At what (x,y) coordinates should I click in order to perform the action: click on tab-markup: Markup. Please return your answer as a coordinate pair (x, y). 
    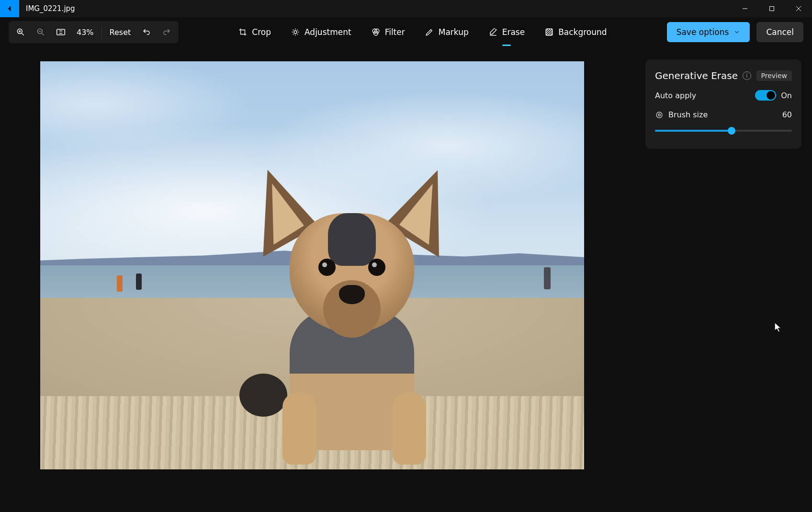
    Looking at the image, I should click on (447, 32).